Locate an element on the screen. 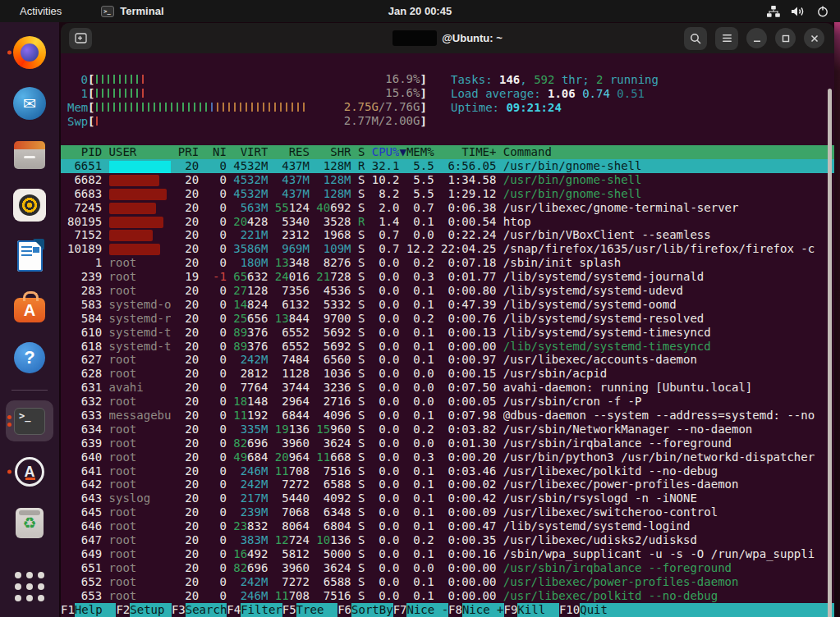 The height and width of the screenshot is (617, 840). minimize-button is located at coordinates (757, 38).